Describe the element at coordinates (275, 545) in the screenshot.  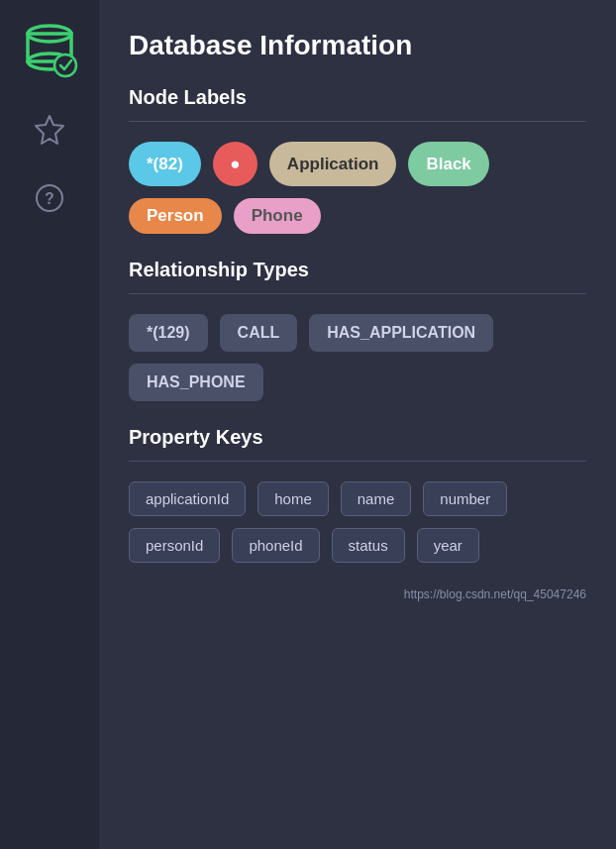
I see `prop-key-phoneid: phoneId` at that location.